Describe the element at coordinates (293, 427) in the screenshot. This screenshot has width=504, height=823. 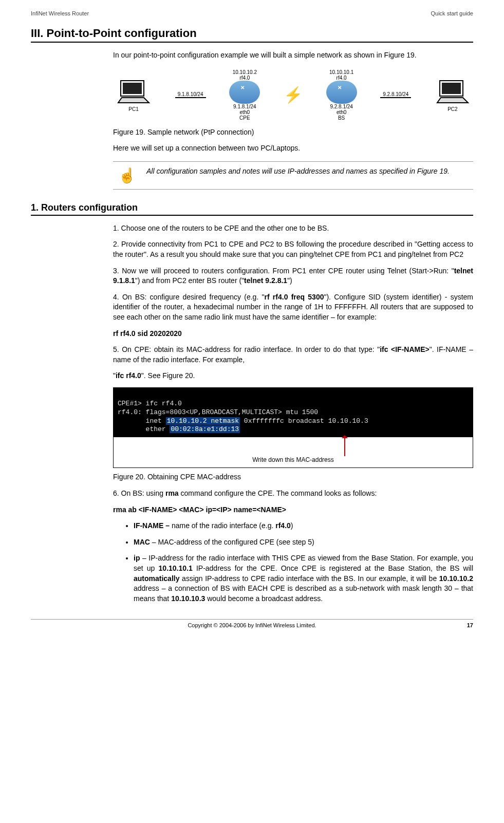
I see `terminal-screenshot: CPE#1> ifc rf4.0 rf4.0: flags=8003<UP,BR…` at that location.